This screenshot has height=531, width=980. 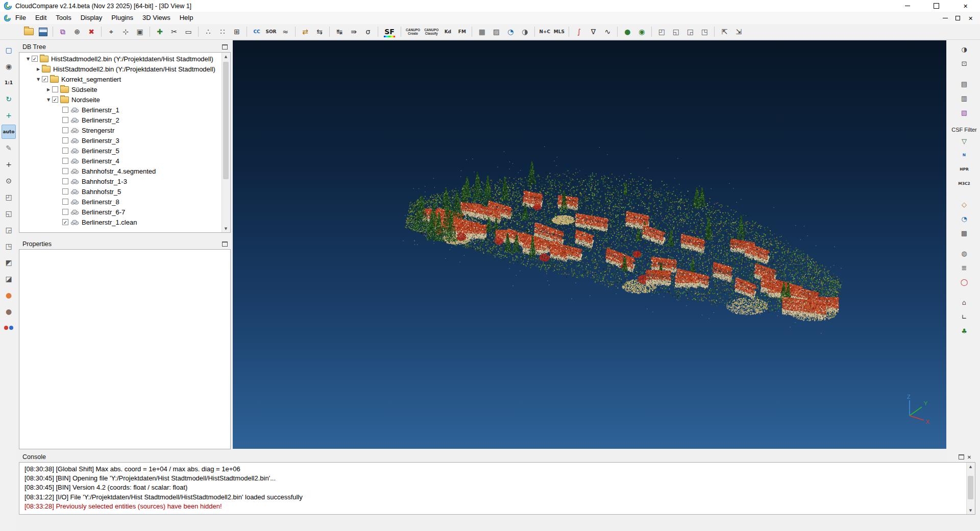 What do you see at coordinates (43, 32) in the screenshot?
I see `save-button` at bounding box center [43, 32].